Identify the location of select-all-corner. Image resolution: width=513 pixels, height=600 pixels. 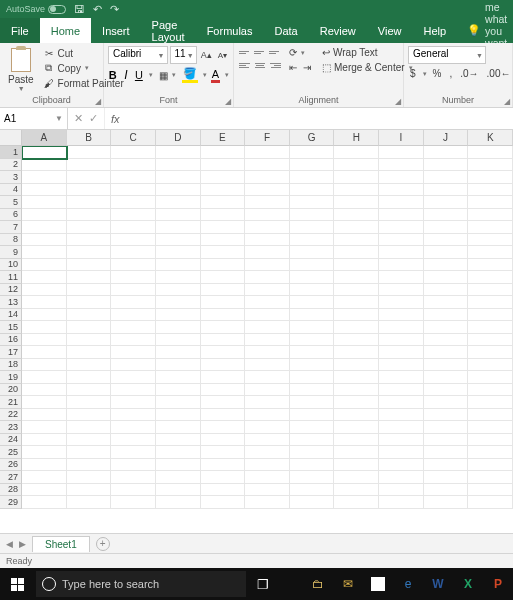
(11, 138).